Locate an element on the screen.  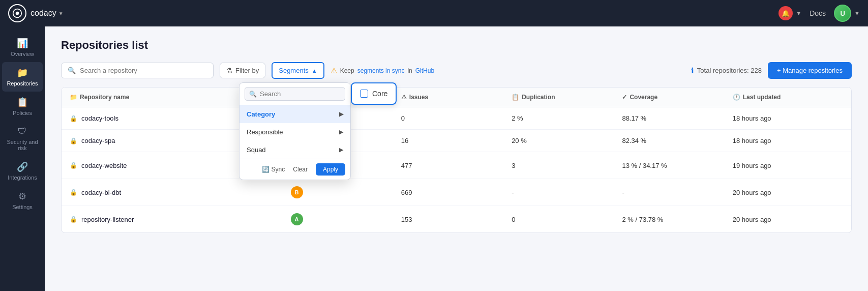
sync-warning: ⚠ Keep segments in sync in GitHub is located at coordinates (382, 71).